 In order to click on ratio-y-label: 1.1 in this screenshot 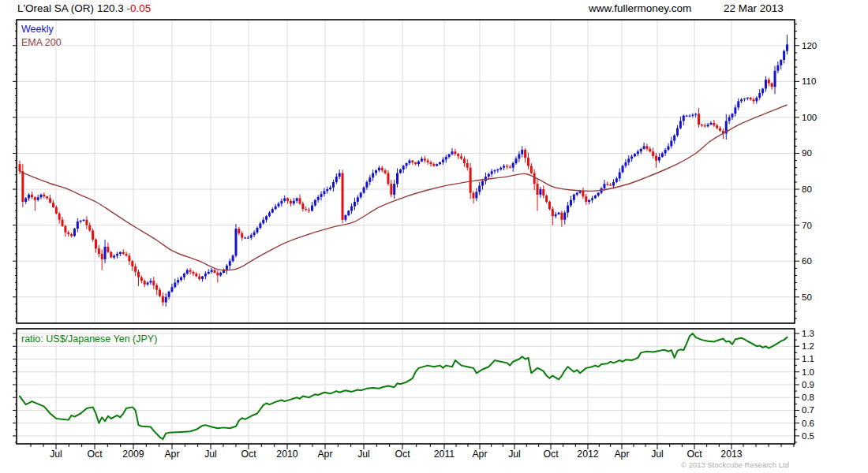, I will do `click(808, 359)`.